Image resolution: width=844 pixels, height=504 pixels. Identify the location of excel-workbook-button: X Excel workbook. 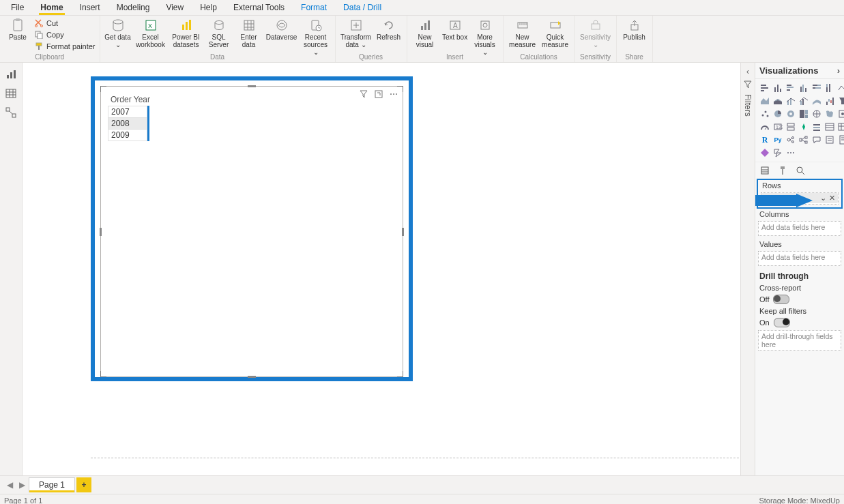
(151, 32).